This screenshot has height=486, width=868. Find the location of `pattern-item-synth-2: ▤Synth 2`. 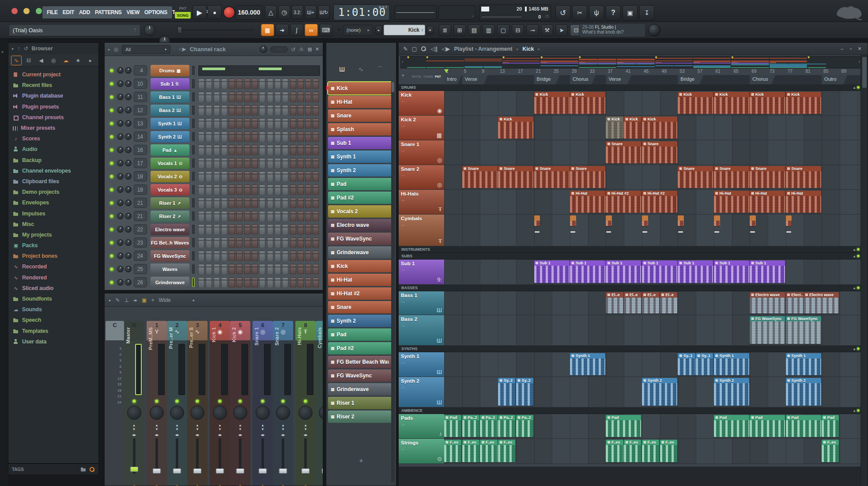

pattern-item-synth-2: ▤Synth 2 is located at coordinates (360, 170).